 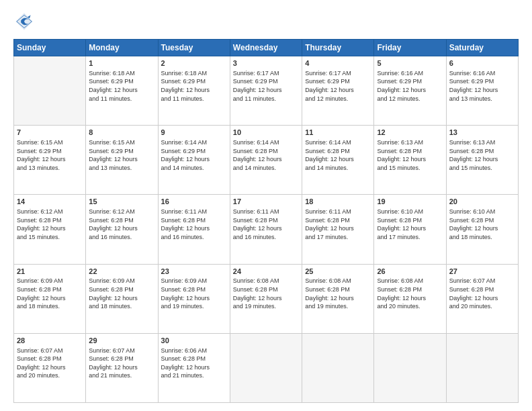 I want to click on calendar-cell: 13Sunrise: 6:13 AM Sunset: 6:28 PM Dayli…, so click(x=482, y=160).